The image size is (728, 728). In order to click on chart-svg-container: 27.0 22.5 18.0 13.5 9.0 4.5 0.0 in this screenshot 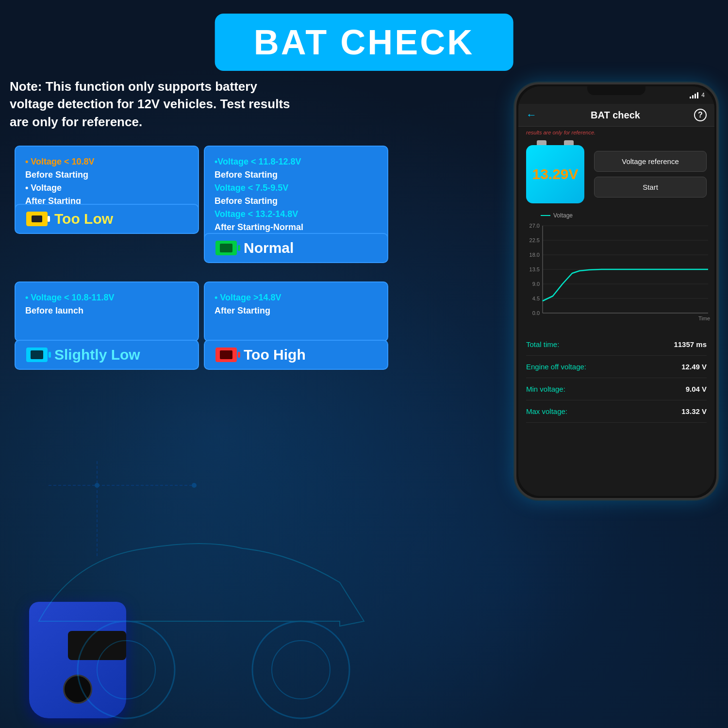, I will do `click(616, 273)`.